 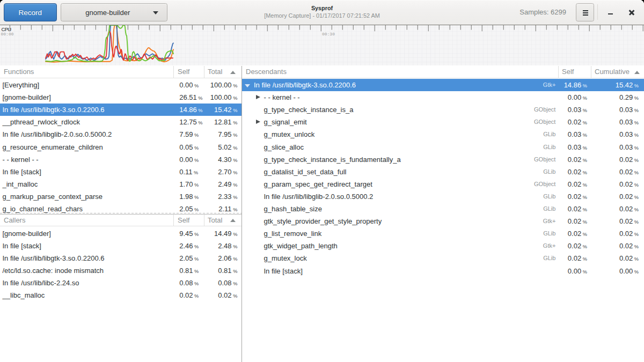 What do you see at coordinates (328, 34) in the screenshot?
I see `svg-text: 00:30` at bounding box center [328, 34].